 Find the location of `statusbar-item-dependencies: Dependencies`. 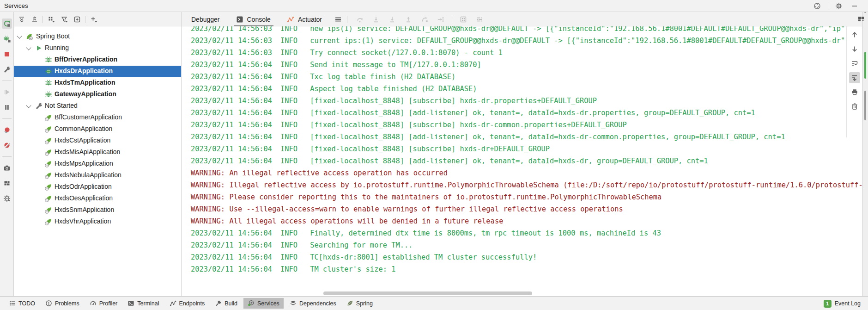

statusbar-item-dependencies: Dependencies is located at coordinates (313, 304).